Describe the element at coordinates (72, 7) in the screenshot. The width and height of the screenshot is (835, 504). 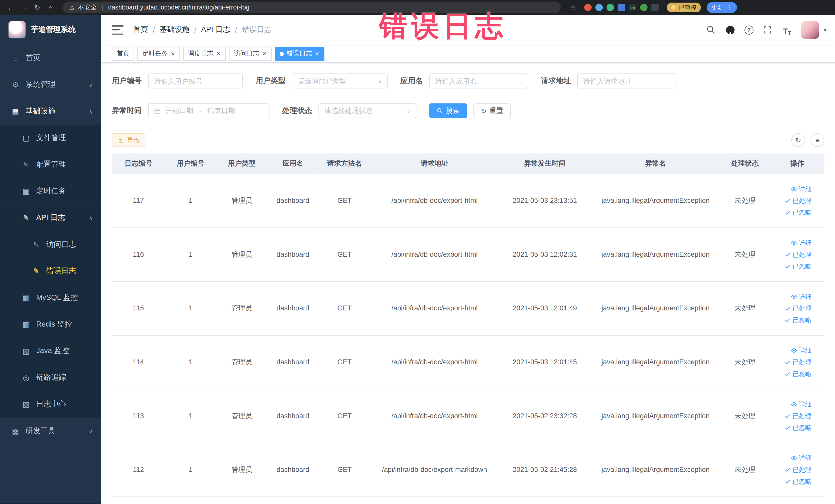
I see `warning-icon: ⚠` at that location.